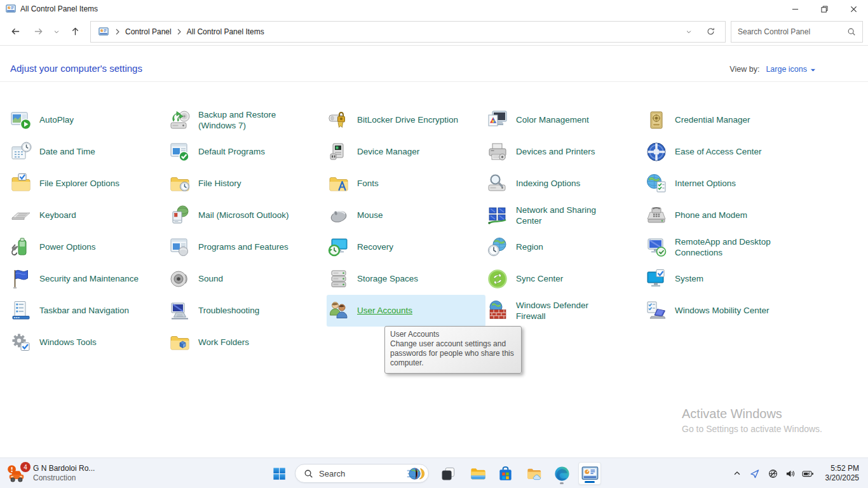  I want to click on cpl-item-label: Ease of Access Center, so click(718, 151).